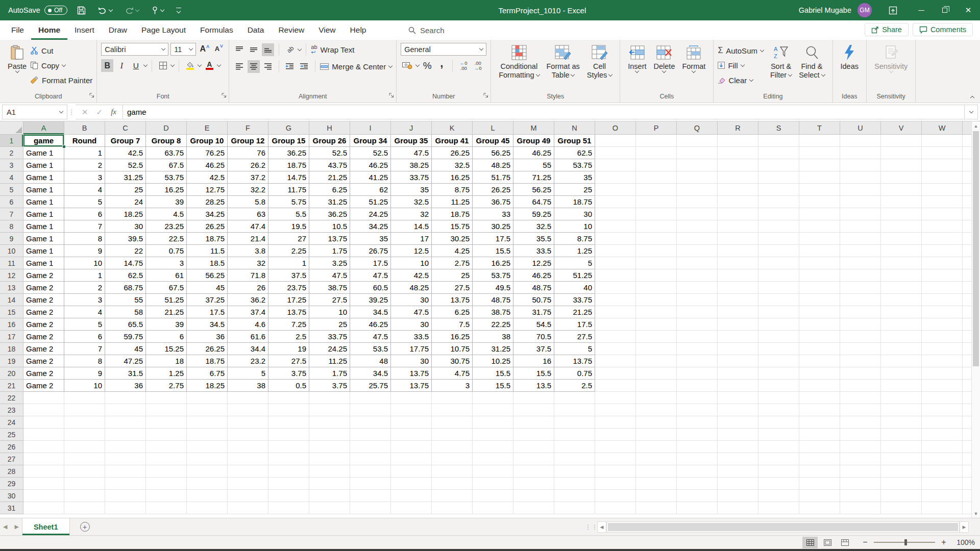 The width and height of the screenshot is (980, 551). What do you see at coordinates (166, 128) in the screenshot?
I see `col-header-D: D` at bounding box center [166, 128].